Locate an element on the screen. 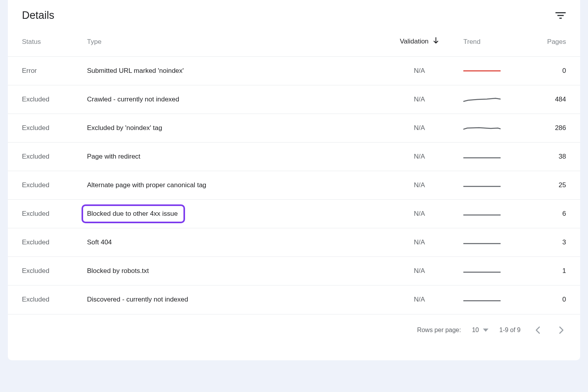 The image size is (588, 392). table-row: ErrorSubmitted URL marked 'noindex'N/A0 is located at coordinates (294, 71).